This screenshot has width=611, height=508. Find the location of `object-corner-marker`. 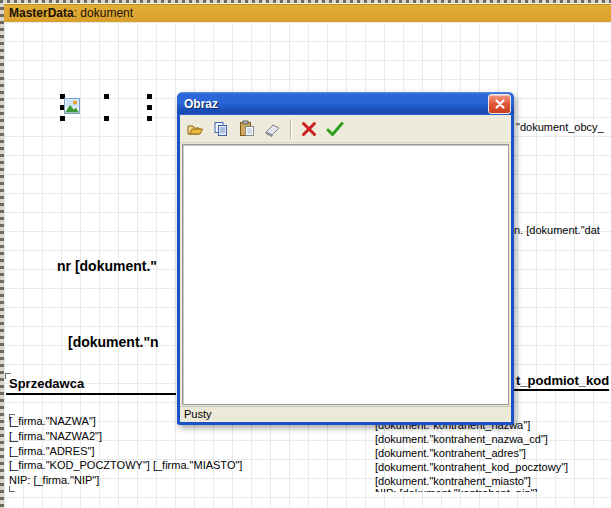

object-corner-marker is located at coordinates (12, 489).